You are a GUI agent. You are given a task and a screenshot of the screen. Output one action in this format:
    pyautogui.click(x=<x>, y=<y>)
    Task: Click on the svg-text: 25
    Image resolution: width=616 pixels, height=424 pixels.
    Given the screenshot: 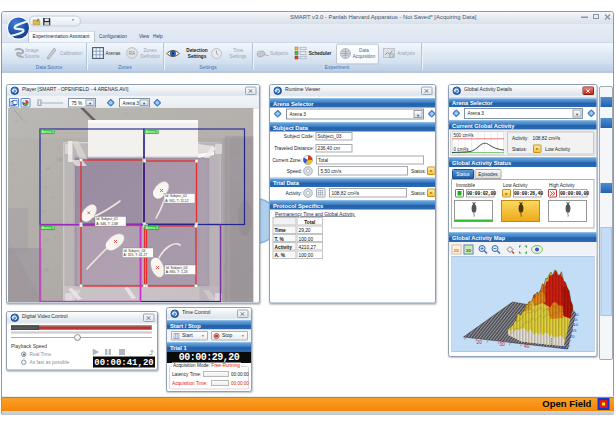 What is the action you would take?
    pyautogui.click(x=564, y=348)
    